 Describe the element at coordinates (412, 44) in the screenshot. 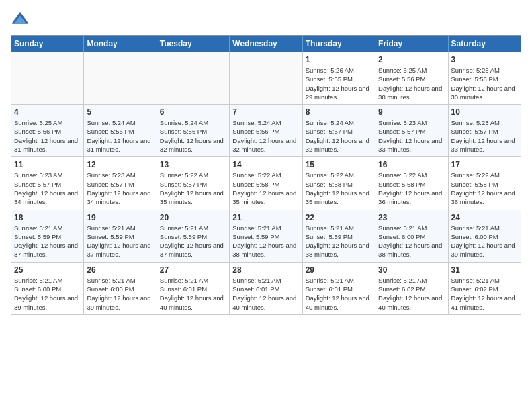

I see `weekday-header: Friday` at that location.